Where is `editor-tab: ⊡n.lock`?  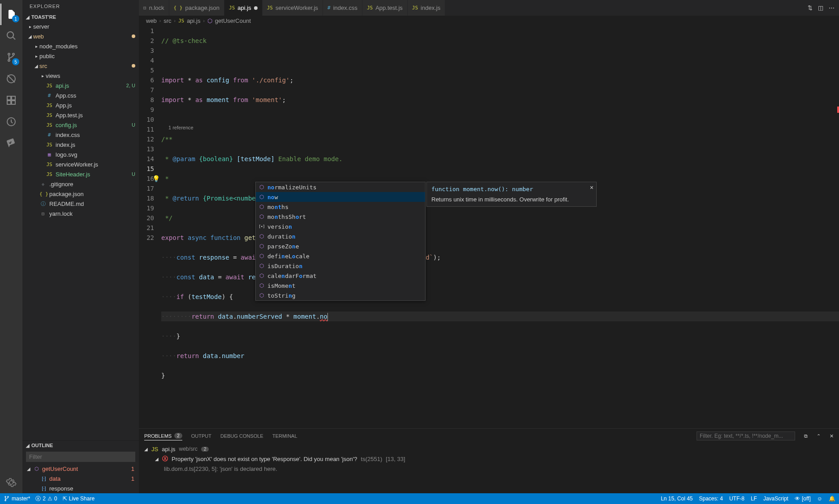 editor-tab: ⊡n.lock is located at coordinates (154, 8).